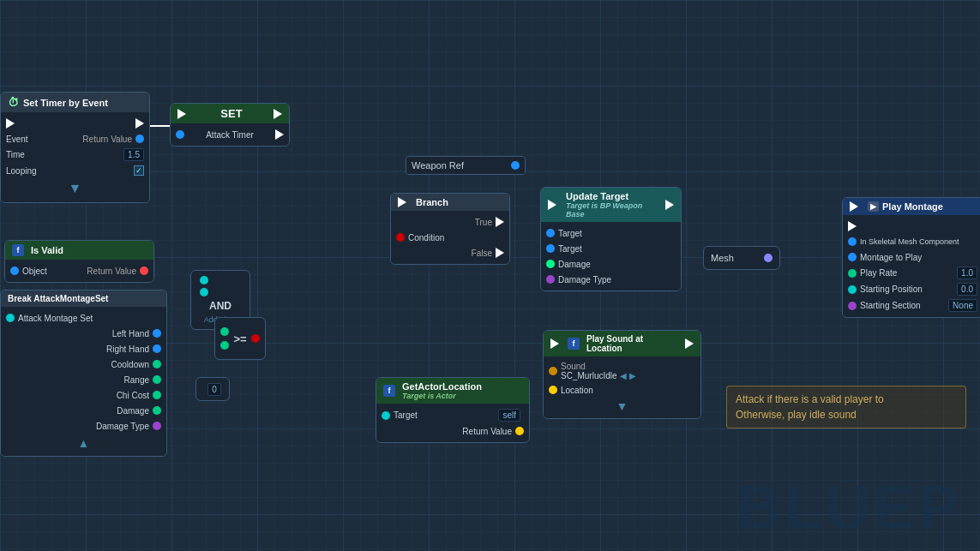  I want to click on condition-pin, so click(400, 237).